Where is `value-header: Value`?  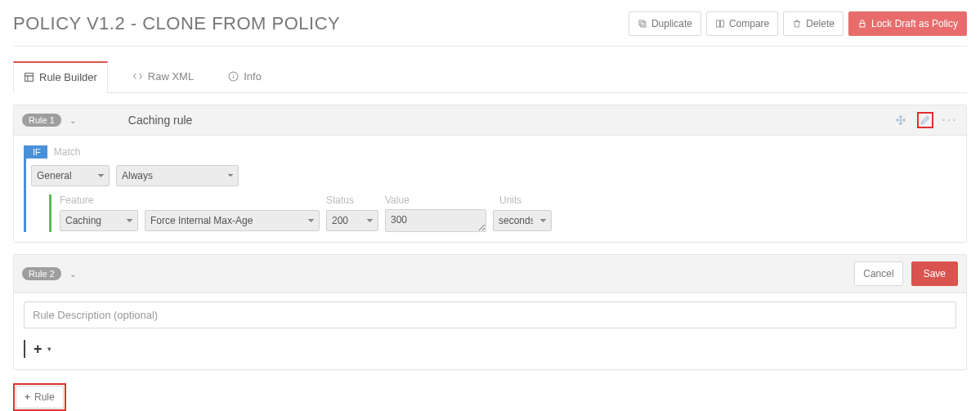 value-header: Value is located at coordinates (439, 200).